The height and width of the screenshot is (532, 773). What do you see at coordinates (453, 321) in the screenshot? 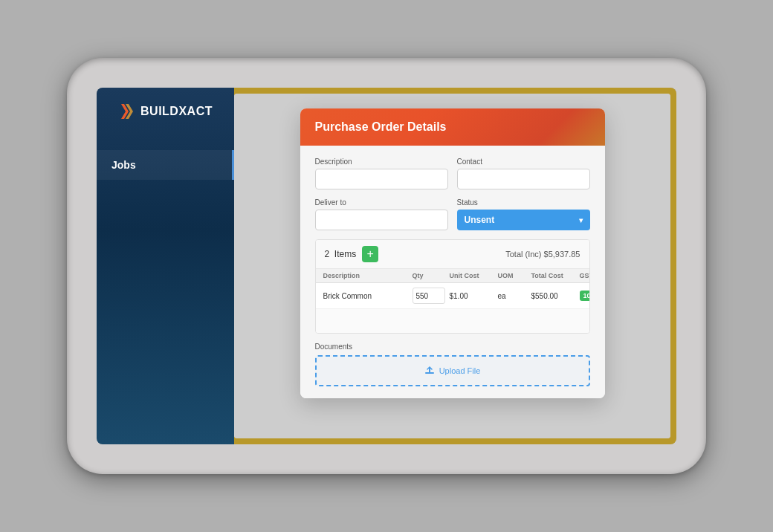
I see `table-empty-row` at bounding box center [453, 321].